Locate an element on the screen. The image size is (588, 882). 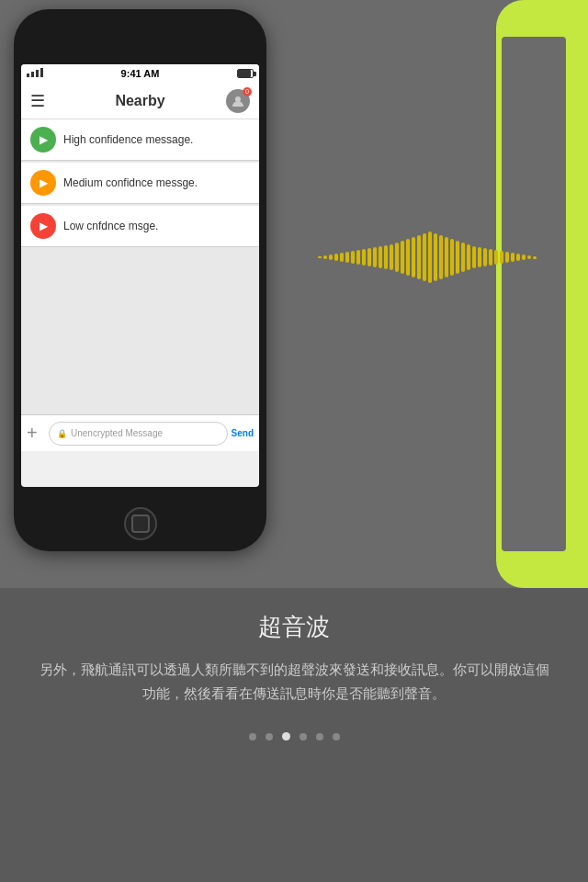
message-item-3: ▶ Low cnfdnce msge. is located at coordinates (140, 226).